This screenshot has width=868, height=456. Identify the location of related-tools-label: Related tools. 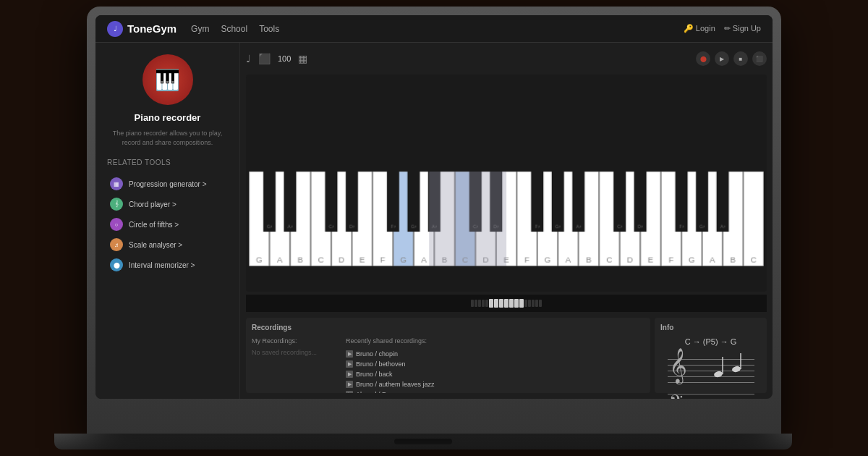
(168, 162).